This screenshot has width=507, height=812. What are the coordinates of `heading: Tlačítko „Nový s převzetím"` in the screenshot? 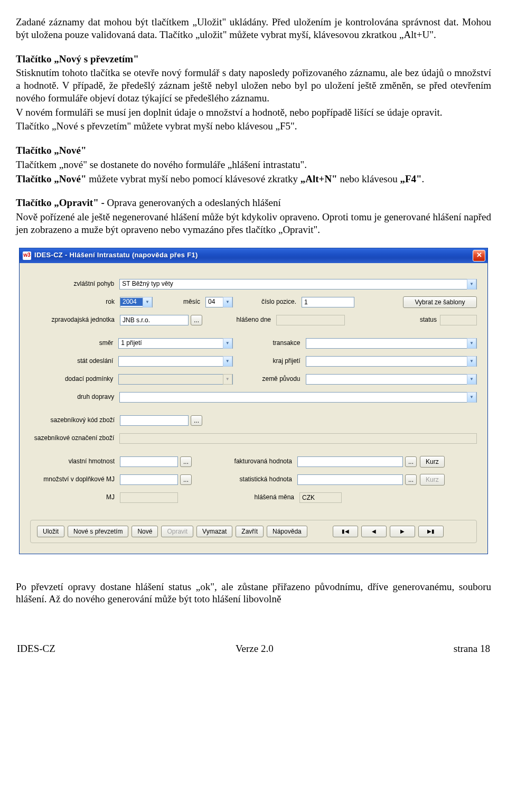 It's located at (253, 59).